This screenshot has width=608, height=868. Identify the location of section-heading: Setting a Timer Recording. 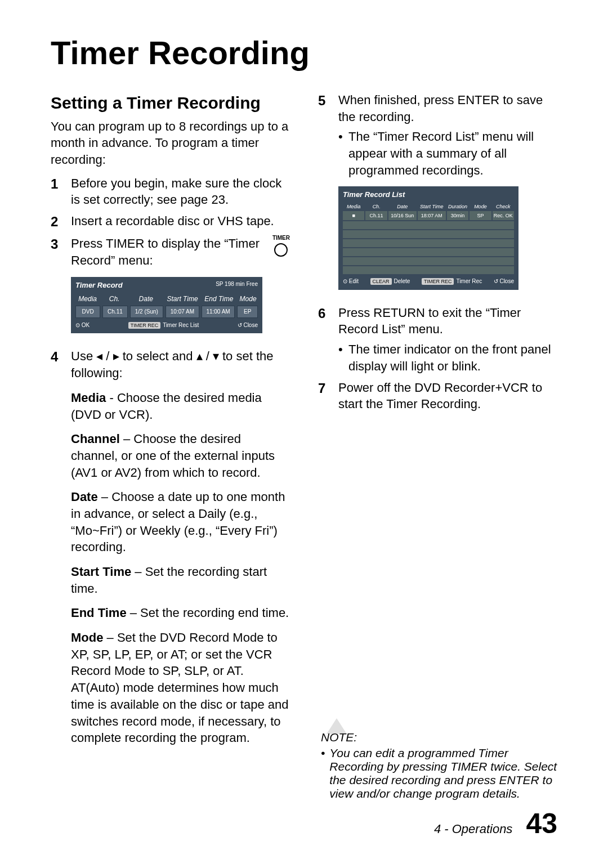
(170, 104).